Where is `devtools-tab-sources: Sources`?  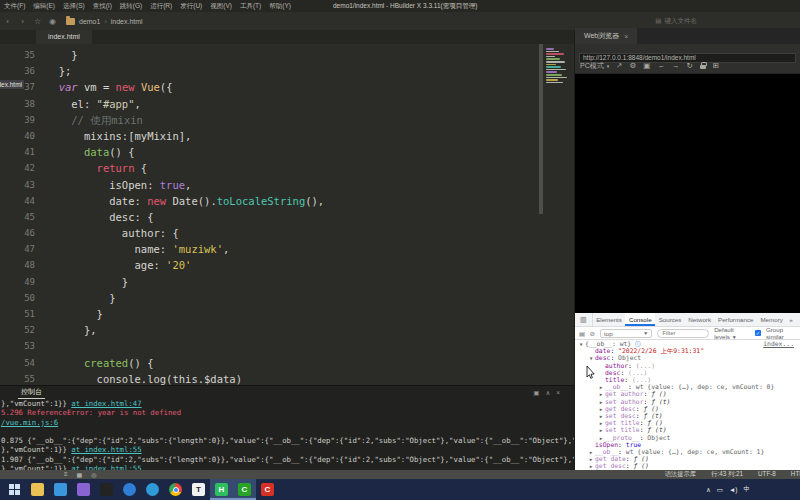
devtools-tab-sources: Sources is located at coordinates (670, 320).